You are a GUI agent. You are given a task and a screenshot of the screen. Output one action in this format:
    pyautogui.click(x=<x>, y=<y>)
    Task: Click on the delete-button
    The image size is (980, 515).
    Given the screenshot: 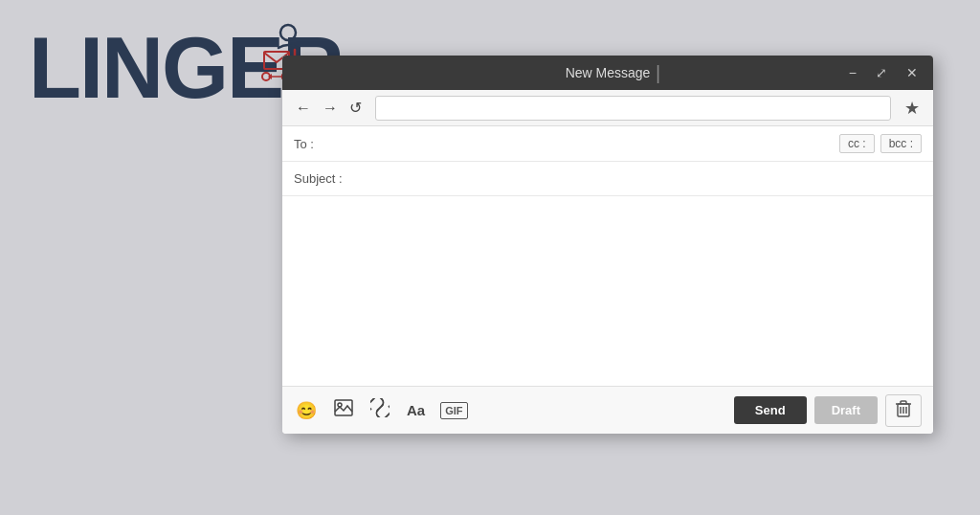 What is the action you would take?
    pyautogui.click(x=903, y=411)
    